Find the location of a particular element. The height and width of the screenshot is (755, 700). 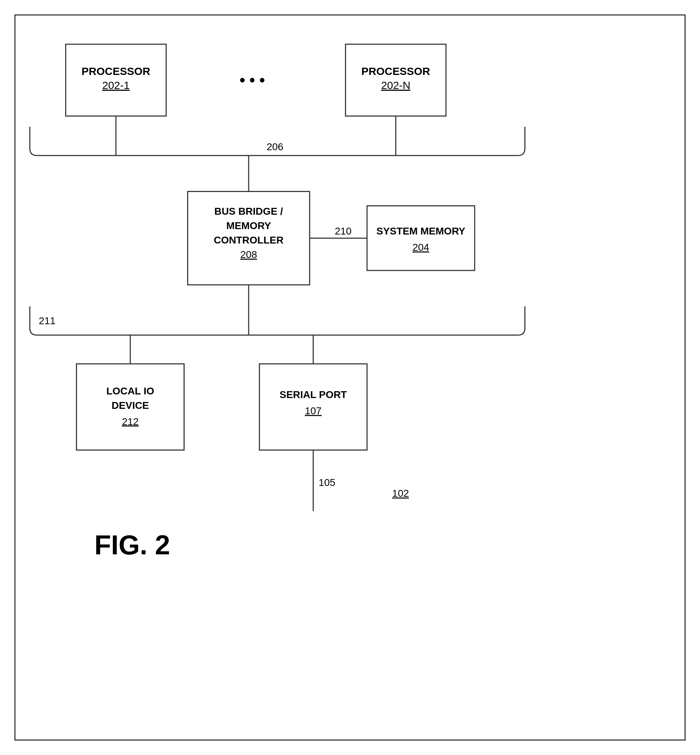

svg-text: 211 is located at coordinates (47, 321).